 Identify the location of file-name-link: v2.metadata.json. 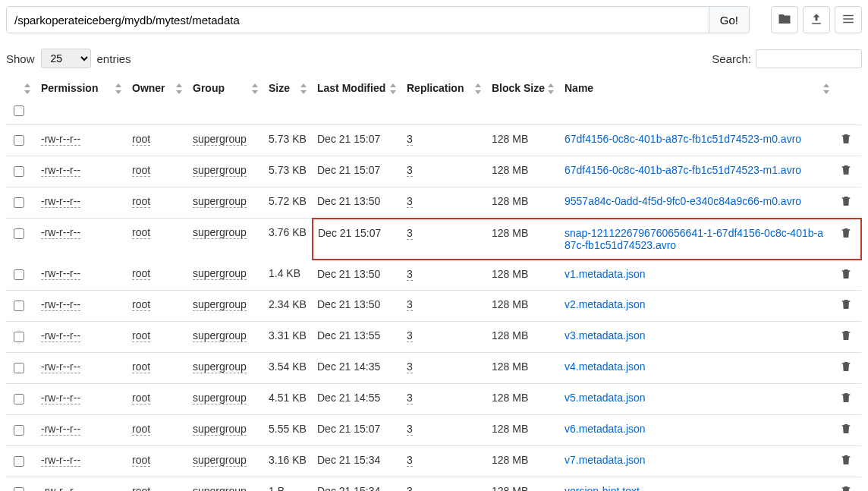
(605, 304).